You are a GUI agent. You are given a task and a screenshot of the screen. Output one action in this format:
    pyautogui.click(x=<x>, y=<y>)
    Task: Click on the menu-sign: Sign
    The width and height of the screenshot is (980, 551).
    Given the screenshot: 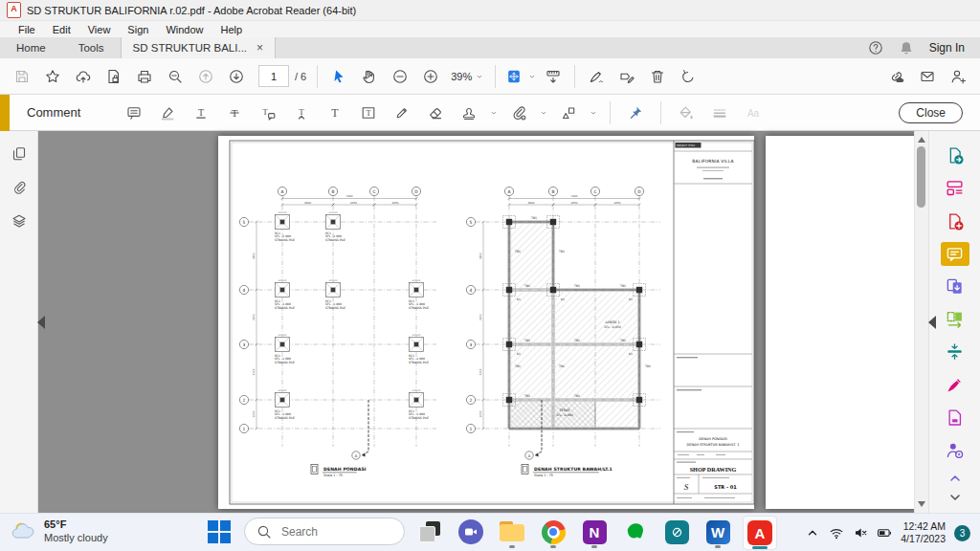 What is the action you would take?
    pyautogui.click(x=138, y=30)
    